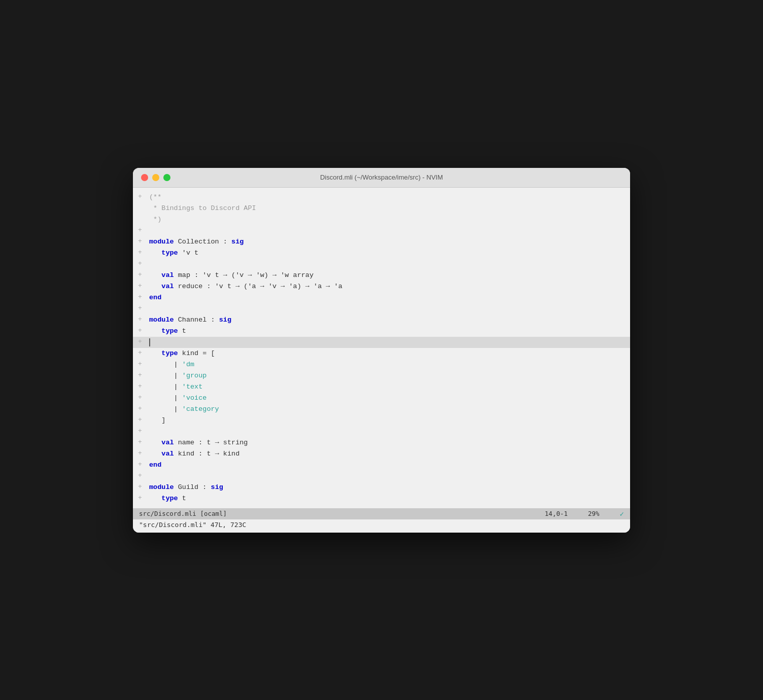  What do you see at coordinates (193, 487) in the screenshot?
I see `token-id: Guild :` at bounding box center [193, 487].